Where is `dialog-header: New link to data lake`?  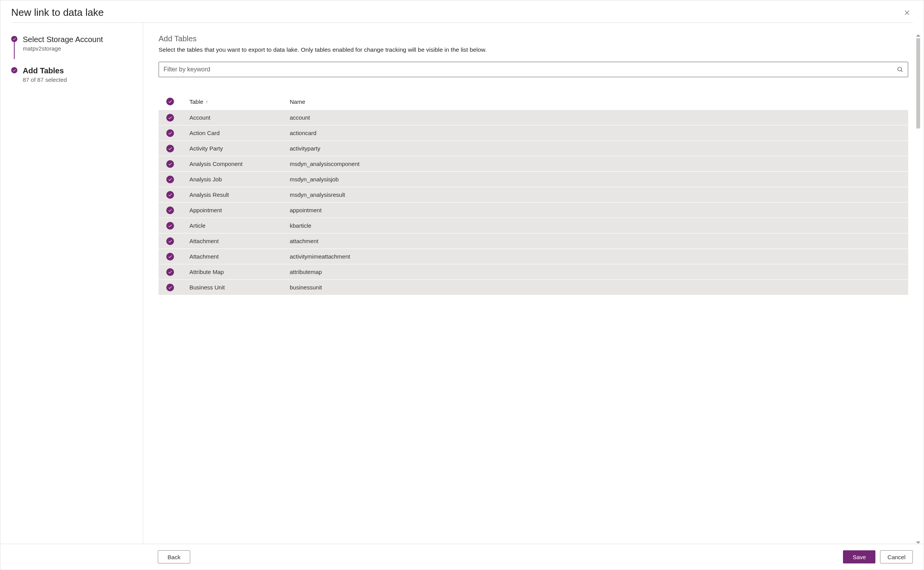 dialog-header: New link to data lake is located at coordinates (462, 12).